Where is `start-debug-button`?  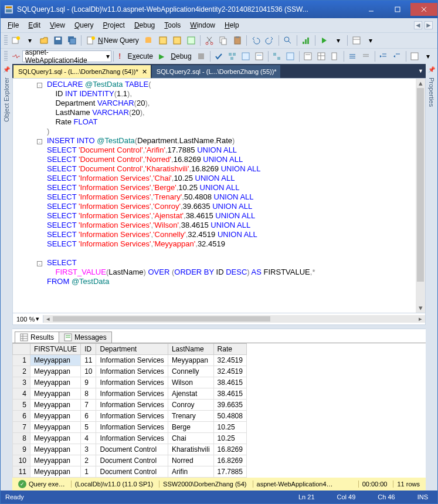 start-debug-button is located at coordinates (324, 40).